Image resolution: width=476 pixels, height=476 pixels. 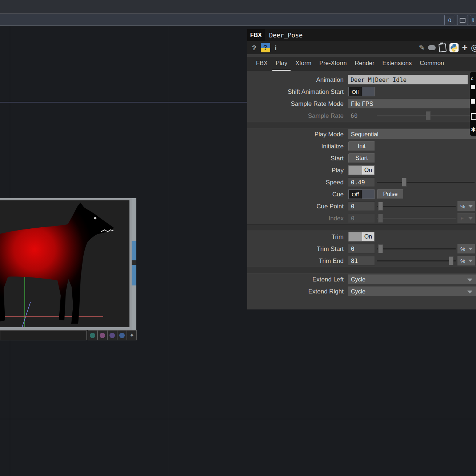 What do you see at coordinates (416, 261) in the screenshot?
I see `trim-end-slider` at bounding box center [416, 261].